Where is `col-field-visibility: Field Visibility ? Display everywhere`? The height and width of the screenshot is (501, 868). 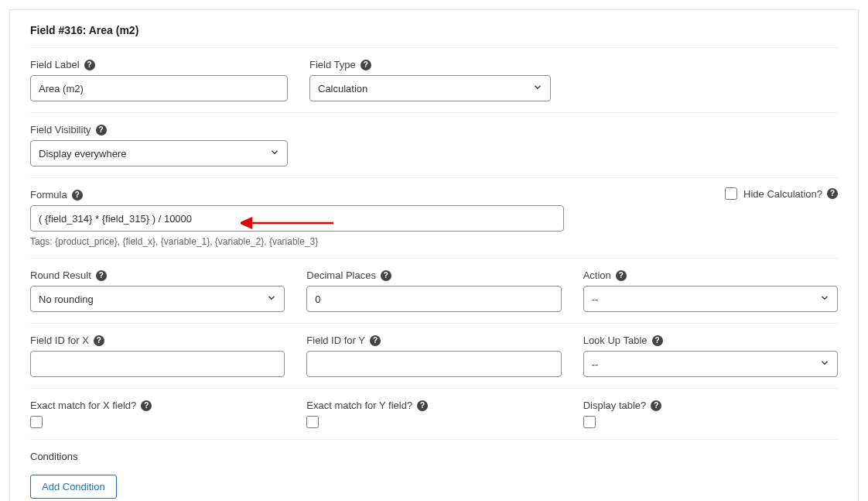 col-field-visibility: Field Visibility ? Display everywhere is located at coordinates (159, 146).